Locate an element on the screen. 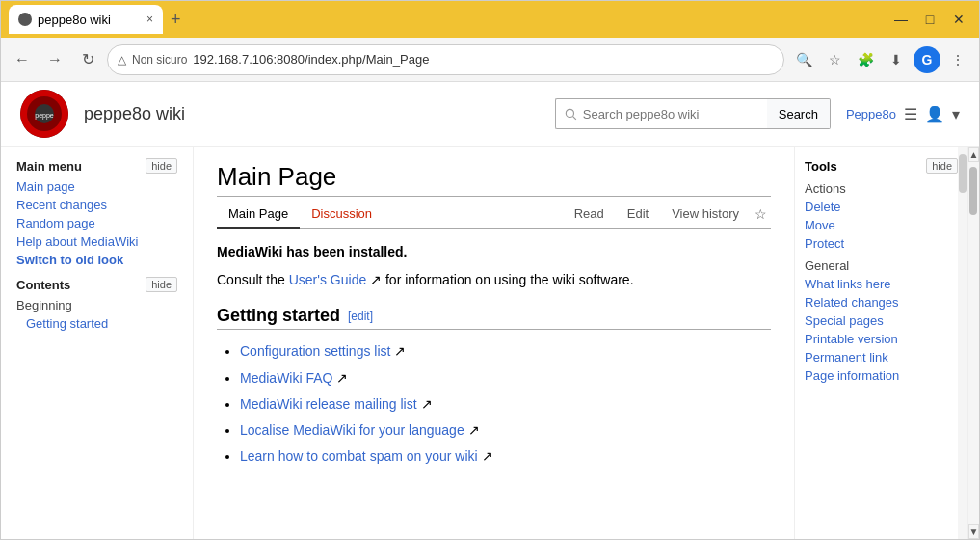 This screenshot has width=980, height=540. bookmark-button: ☆ is located at coordinates (834, 60).